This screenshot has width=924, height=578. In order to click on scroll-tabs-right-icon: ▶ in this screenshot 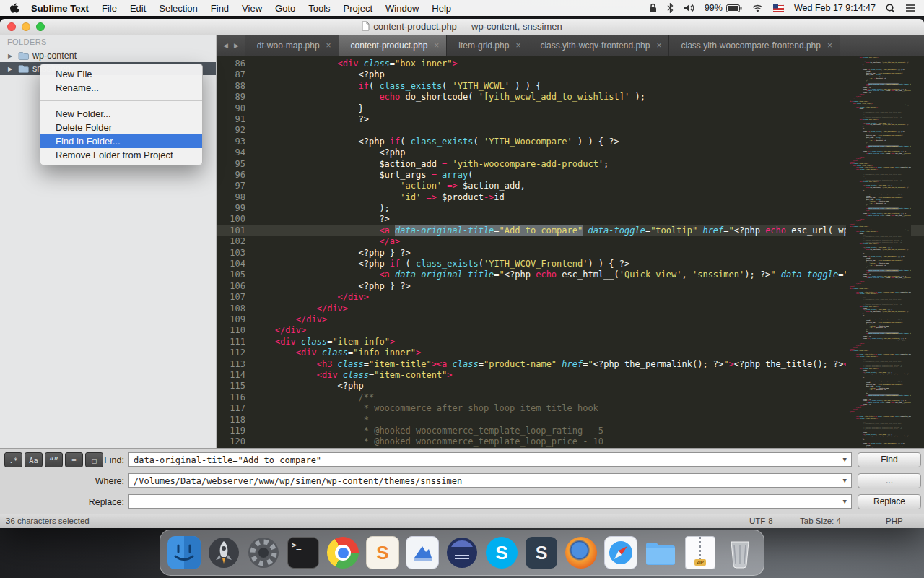, I will do `click(237, 46)`.